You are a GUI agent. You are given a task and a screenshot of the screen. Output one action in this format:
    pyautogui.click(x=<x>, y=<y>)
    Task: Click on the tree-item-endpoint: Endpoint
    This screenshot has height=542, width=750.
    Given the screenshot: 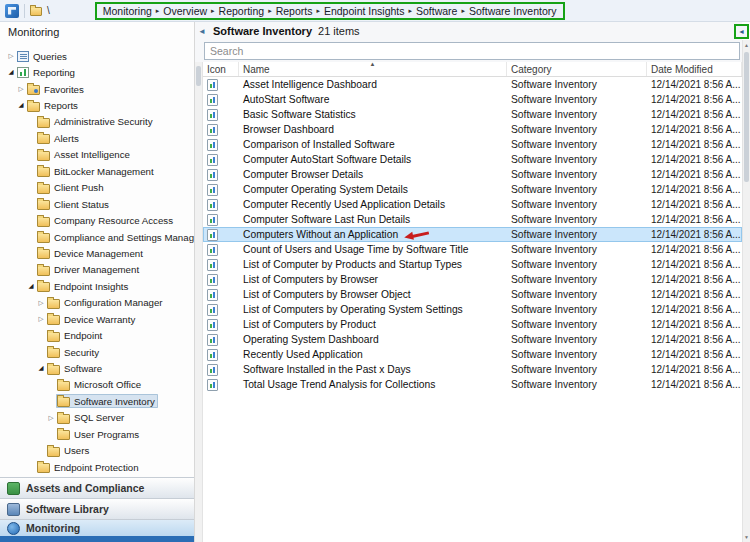 What is the action you would take?
    pyautogui.click(x=97, y=335)
    